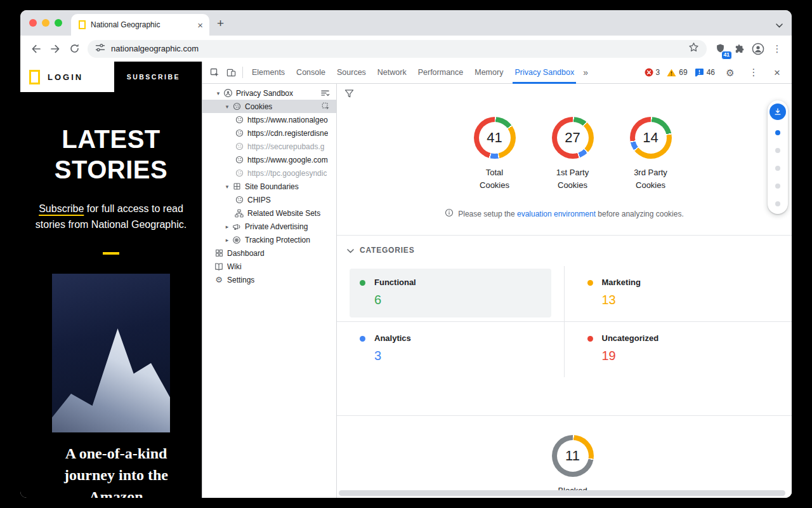  I want to click on devtools-tab-performance: Performance, so click(441, 72).